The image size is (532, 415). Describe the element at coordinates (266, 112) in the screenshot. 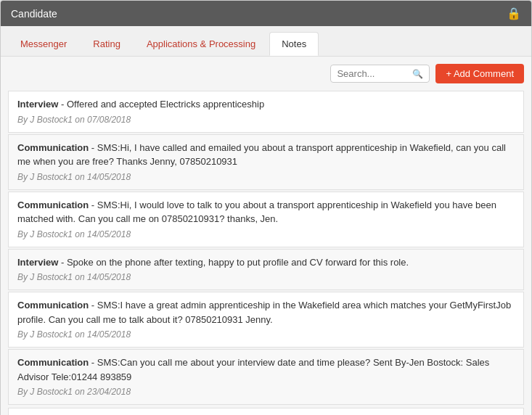

I see `note-item: Interview - Offered and accepted Electri…` at that location.